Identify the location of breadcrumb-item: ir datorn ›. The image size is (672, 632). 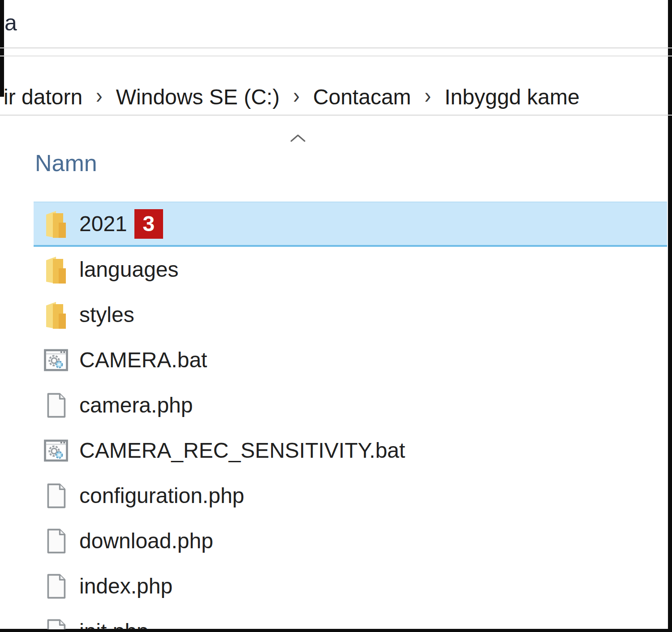
(60, 97).